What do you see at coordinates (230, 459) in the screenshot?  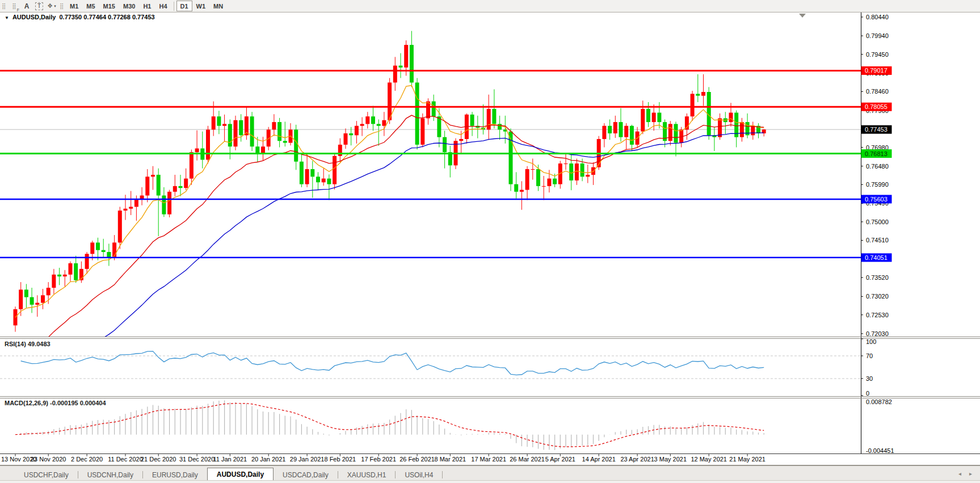 I see `svg-text: 11 Jan 2021` at bounding box center [230, 459].